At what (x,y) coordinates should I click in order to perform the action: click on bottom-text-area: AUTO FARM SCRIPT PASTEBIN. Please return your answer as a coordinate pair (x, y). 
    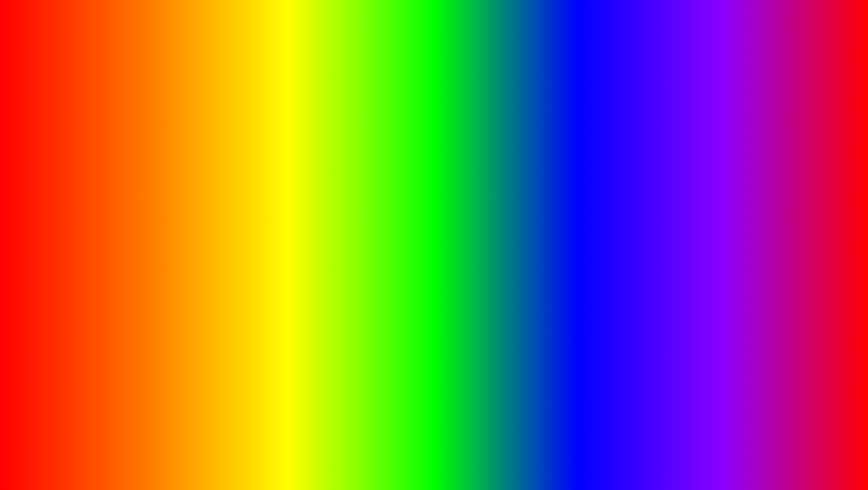
    Looking at the image, I should click on (434, 444).